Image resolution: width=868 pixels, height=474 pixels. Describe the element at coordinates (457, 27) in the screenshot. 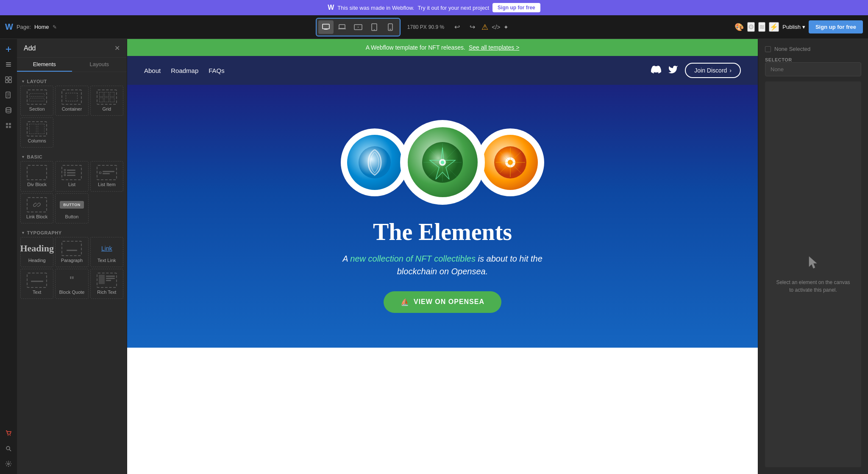

I see `undo-button: ↩` at that location.